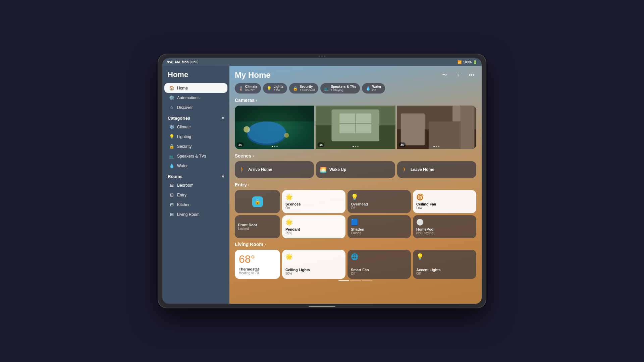 The width and height of the screenshot is (644, 362). What do you see at coordinates (179, 118) in the screenshot?
I see `categories-label: Categories` at bounding box center [179, 118].